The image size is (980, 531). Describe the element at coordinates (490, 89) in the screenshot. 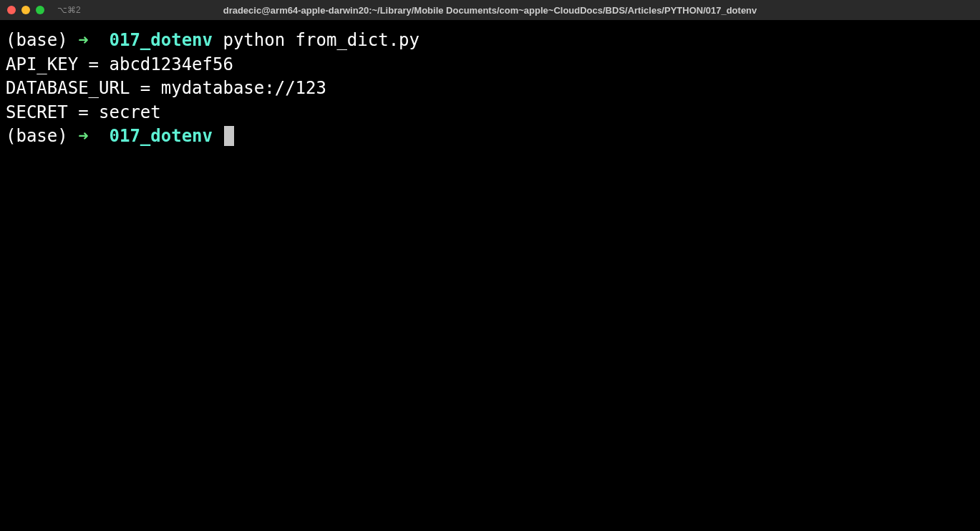

I see `output-line: DATABASE_URL = mydatabase://123` at that location.